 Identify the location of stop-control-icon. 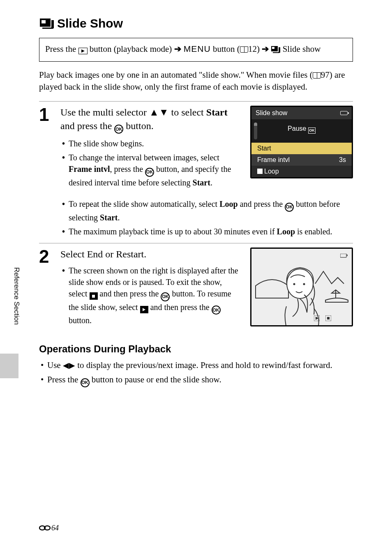
(328, 319).